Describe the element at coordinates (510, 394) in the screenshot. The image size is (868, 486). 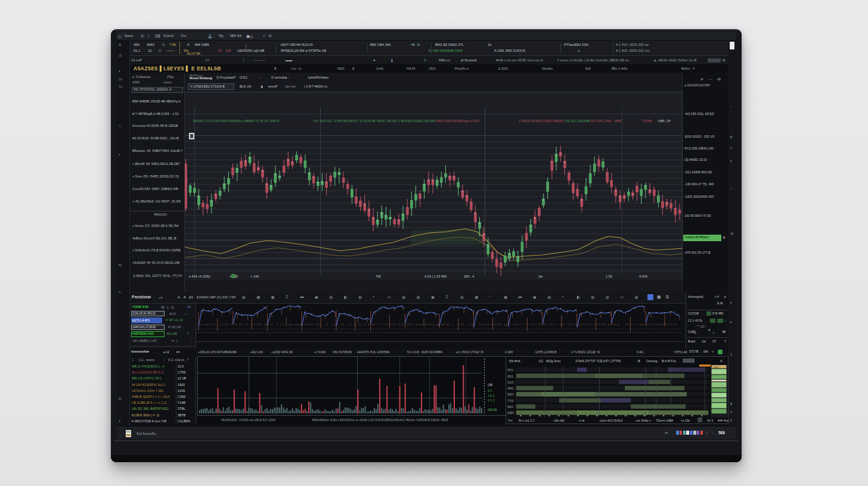
I see `svg-text: 50E4` at that location.